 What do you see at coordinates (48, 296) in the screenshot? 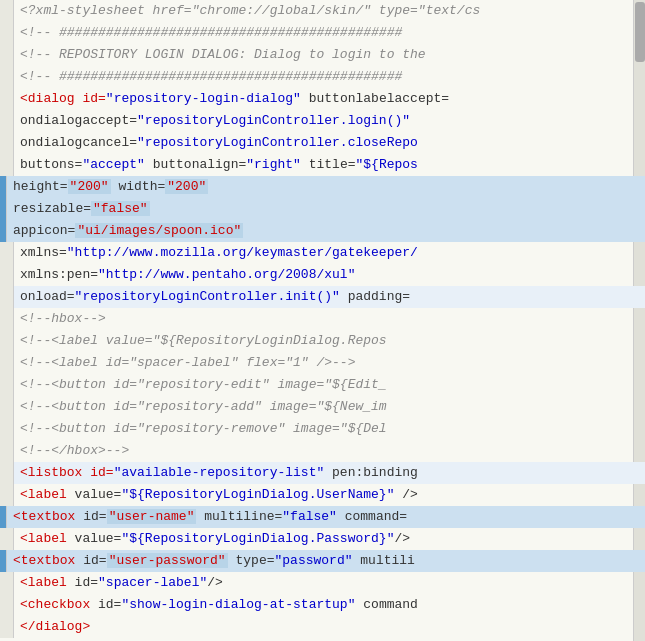
I see `code-token: onload=` at bounding box center [48, 296].